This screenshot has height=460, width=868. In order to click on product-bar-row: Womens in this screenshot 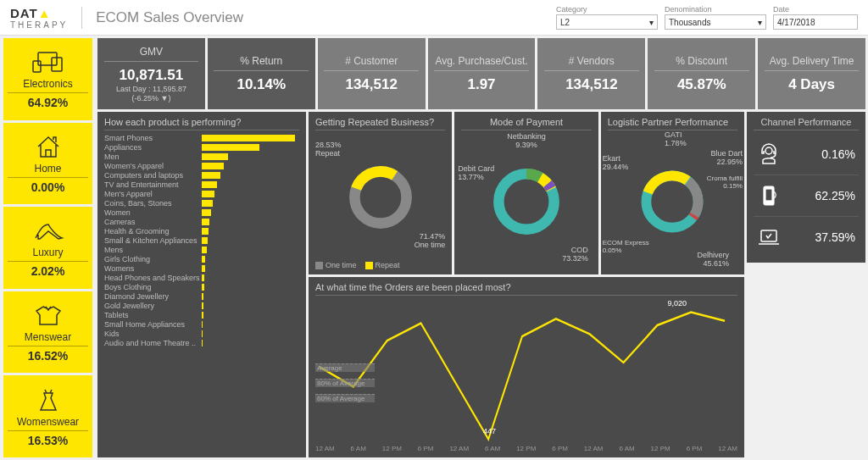, I will do `click(202, 269)`.